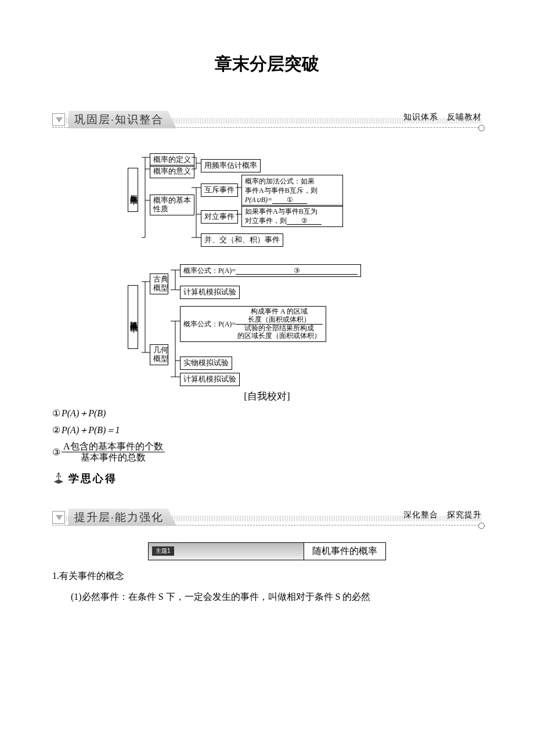 The height and width of the screenshot is (756, 534). I want to click on box-mutex: 互斥事件, so click(219, 190).